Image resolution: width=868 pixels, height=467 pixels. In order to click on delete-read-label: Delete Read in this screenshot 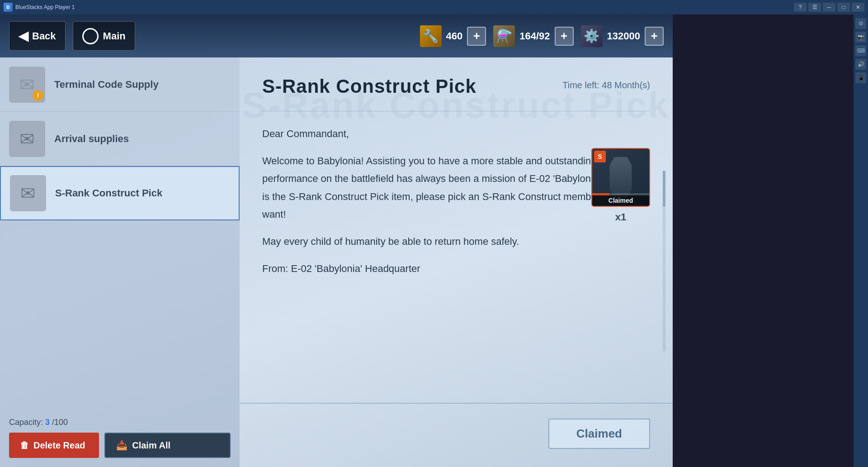, I will do `click(60, 445)`.